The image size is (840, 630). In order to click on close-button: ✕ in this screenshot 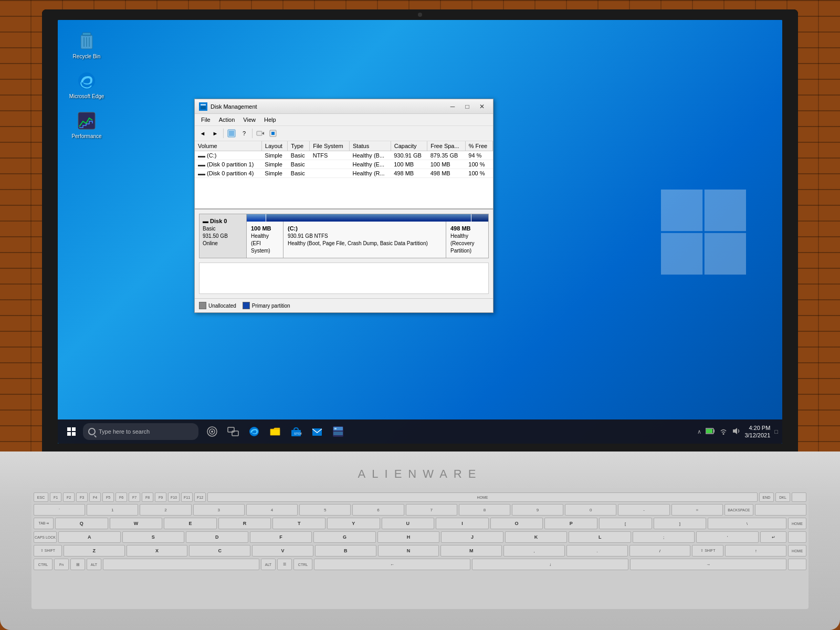, I will do `click(482, 107)`.